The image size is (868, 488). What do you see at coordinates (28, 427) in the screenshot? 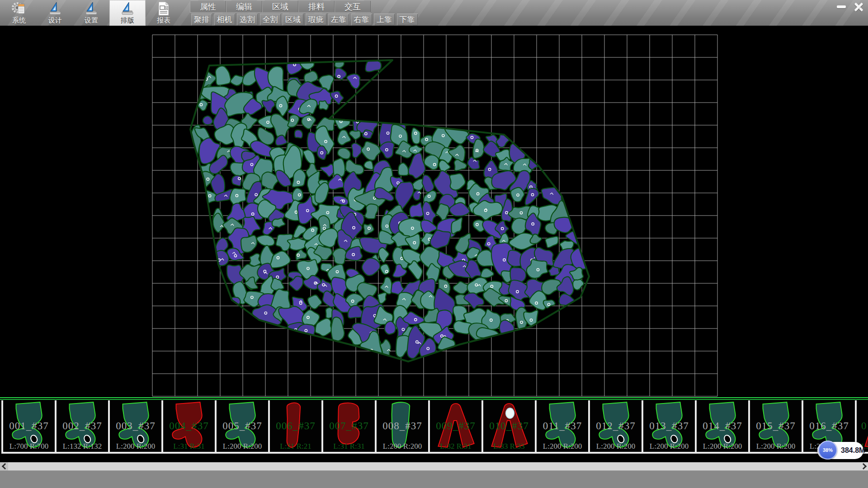
I see `piece-thumbnail-1: 001_#37L:700 R:700` at bounding box center [28, 427].